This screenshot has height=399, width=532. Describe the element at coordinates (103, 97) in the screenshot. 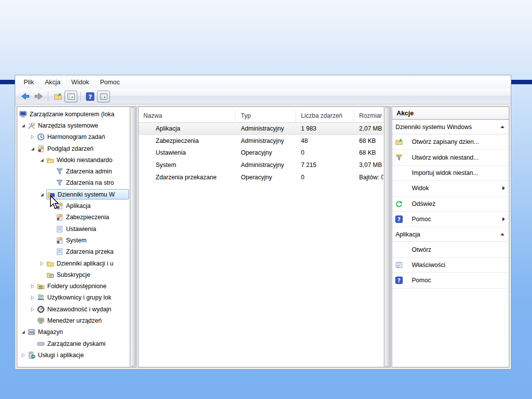

I see `show-action-pane-button` at that location.